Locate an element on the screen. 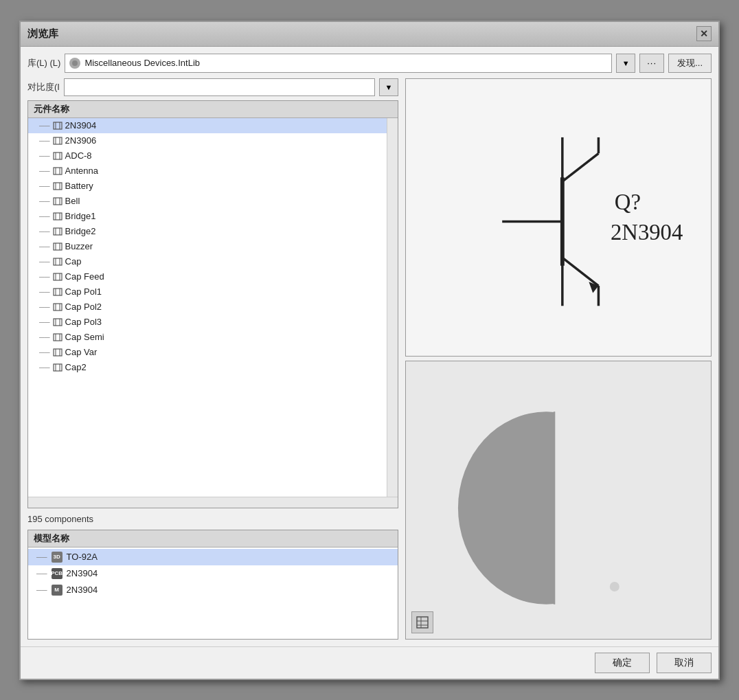 The width and height of the screenshot is (739, 700). component-list-item: ── Cap Feed is located at coordinates (207, 277).